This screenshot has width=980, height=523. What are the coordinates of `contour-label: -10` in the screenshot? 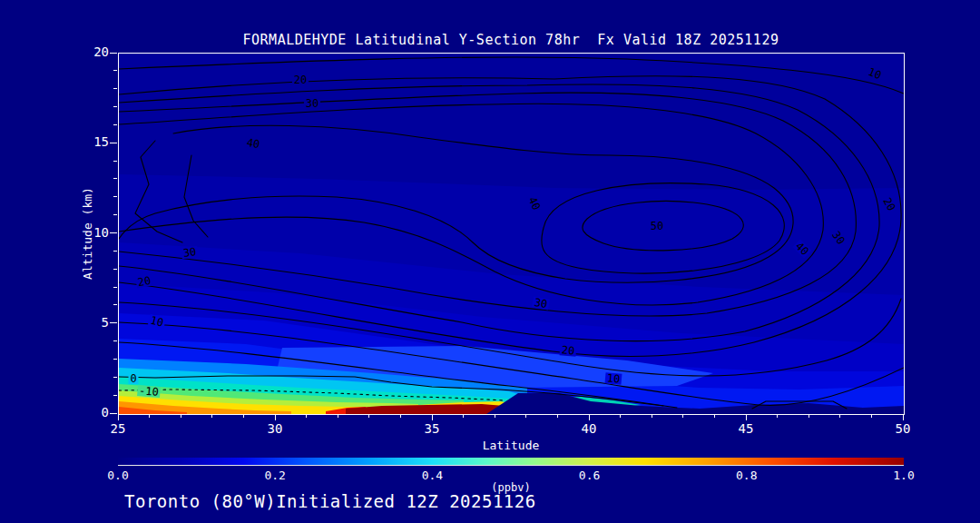 It's located at (149, 391).